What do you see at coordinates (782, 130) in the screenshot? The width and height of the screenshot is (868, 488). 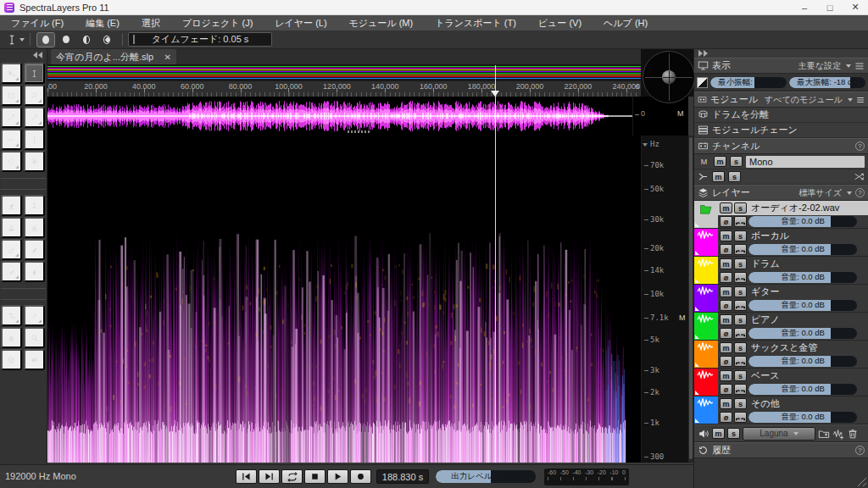 I see `module-chain: モジュールチェーン` at bounding box center [782, 130].